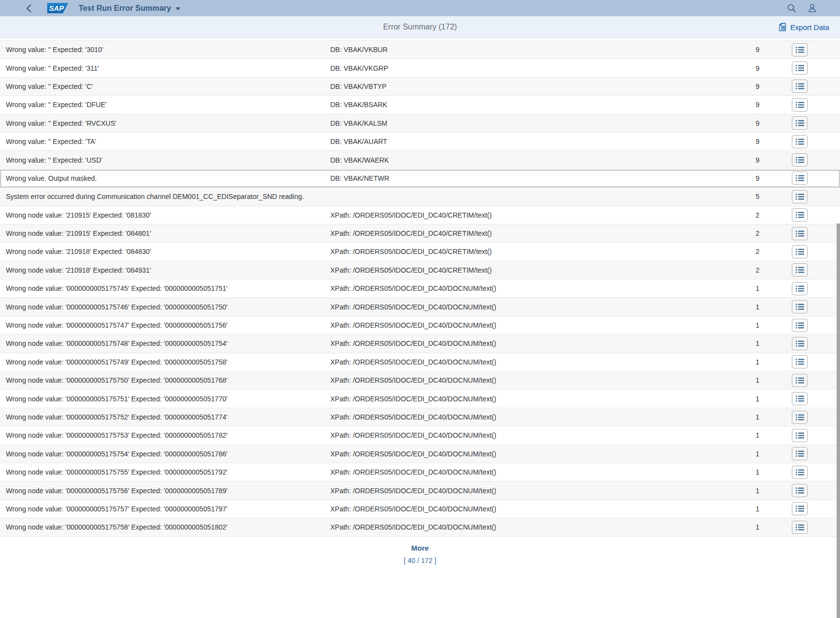 The image size is (840, 618). What do you see at coordinates (420, 473) in the screenshot?
I see `error-row: Wrong node value: '0000000005175755' Exp…` at bounding box center [420, 473].